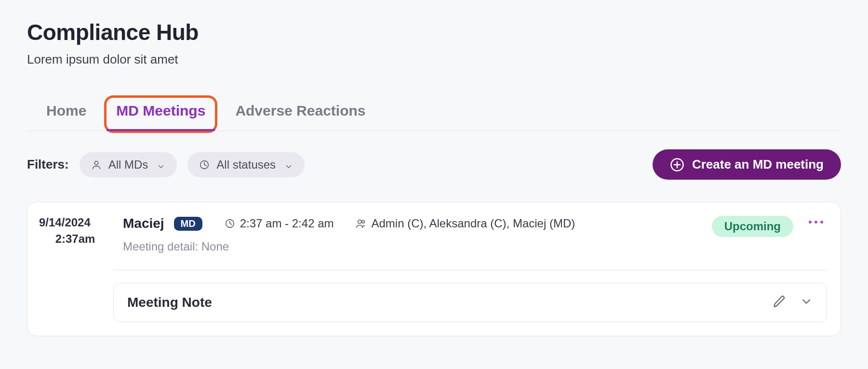 This screenshot has width=868, height=369. What do you see at coordinates (170, 303) in the screenshot?
I see `meeting-note-title: Meeting Note` at bounding box center [170, 303].